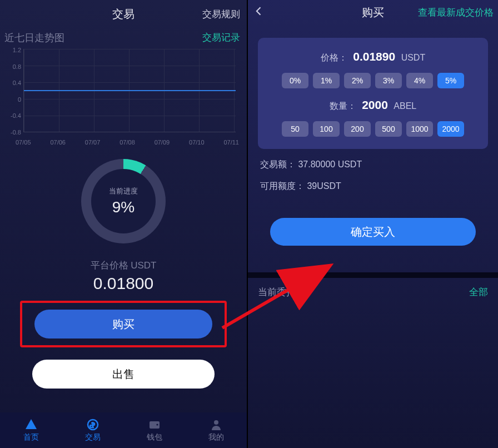  What do you see at coordinates (58, 142) in the screenshot?
I see `x-tick: 07/06` at bounding box center [58, 142].